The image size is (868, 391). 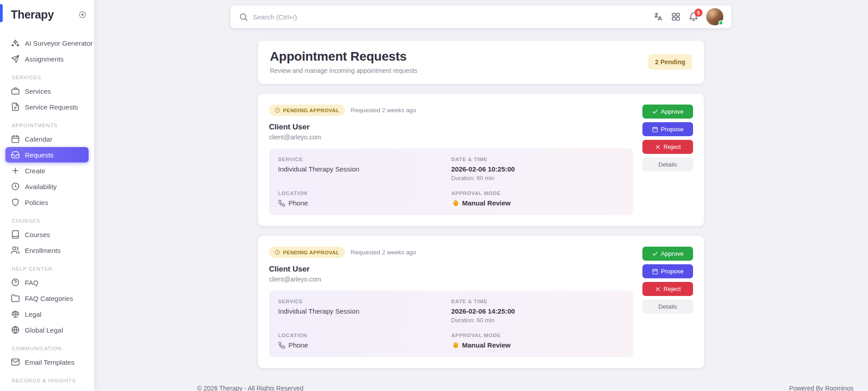 What do you see at coordinates (41, 186) in the screenshot?
I see `sidebar-item-label: Availability` at bounding box center [41, 186].